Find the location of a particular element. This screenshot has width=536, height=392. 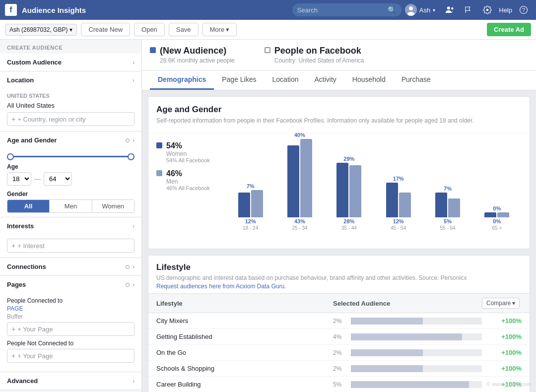

lifestyle-row-change: +100% is located at coordinates (502, 336).